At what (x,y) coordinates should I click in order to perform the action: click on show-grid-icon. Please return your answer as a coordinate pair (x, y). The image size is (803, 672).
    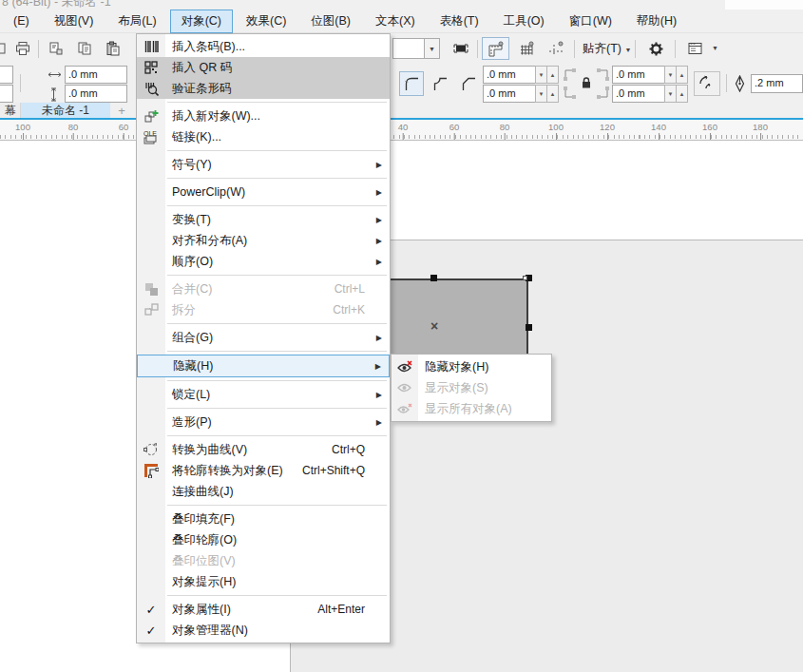
    Looking at the image, I should click on (526, 48).